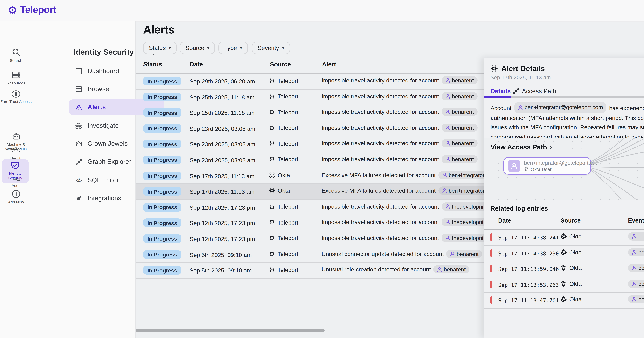 The height and width of the screenshot is (338, 644). What do you see at coordinates (571, 252) in the screenshot?
I see `log-source: Okta` at bounding box center [571, 252].